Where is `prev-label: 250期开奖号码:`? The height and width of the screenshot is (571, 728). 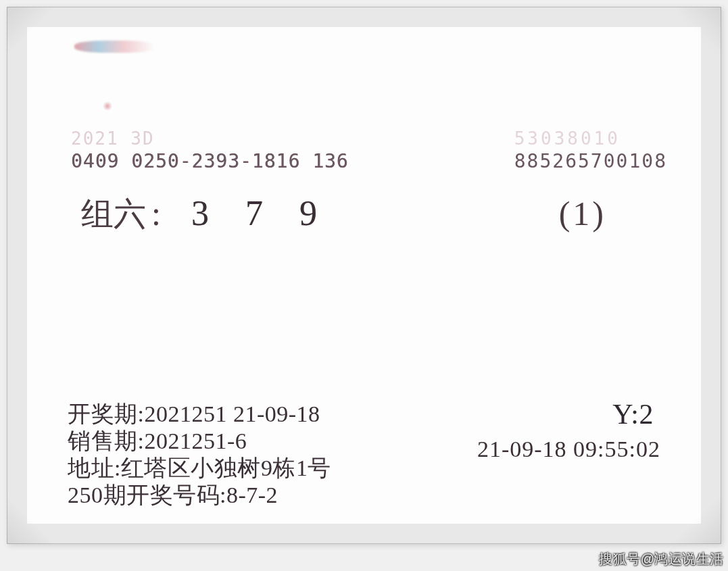 prev-label: 250期开奖号码: is located at coordinates (147, 495).